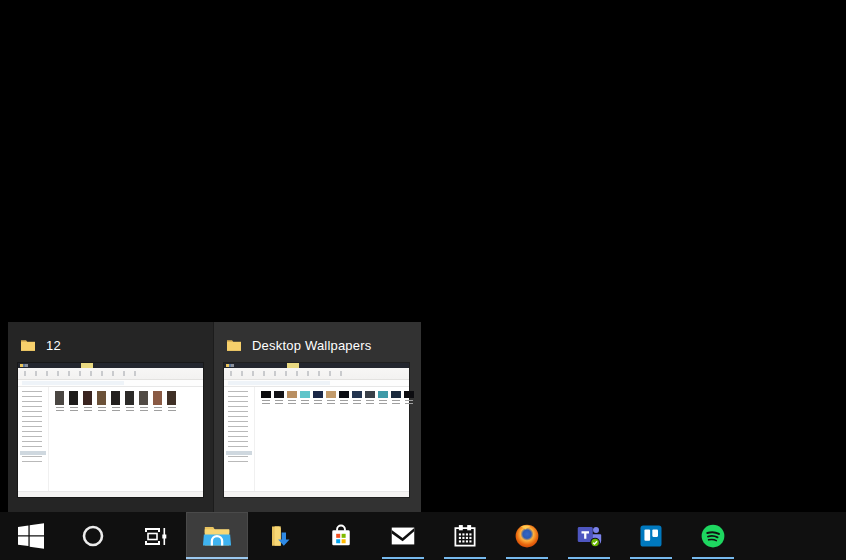  Describe the element at coordinates (155, 536) in the screenshot. I see `taskbar-button-task-view` at that location.